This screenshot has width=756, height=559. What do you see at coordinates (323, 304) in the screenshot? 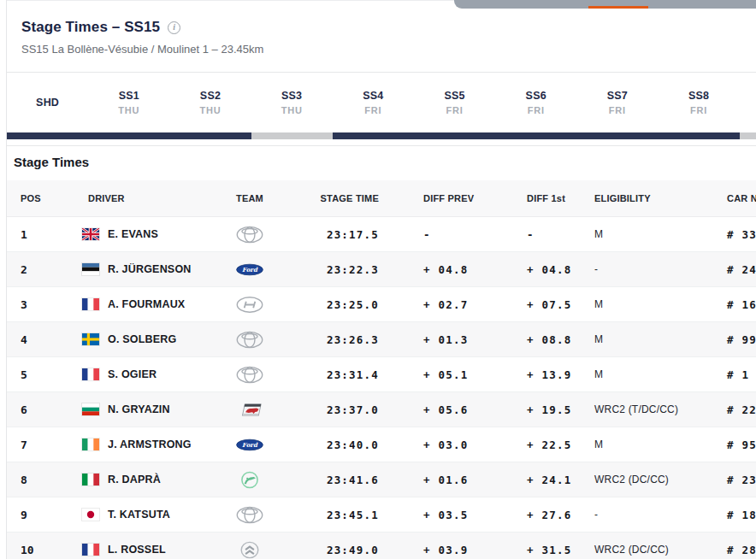
I see `stage-time-cell: 23:25.0` at bounding box center [323, 304].